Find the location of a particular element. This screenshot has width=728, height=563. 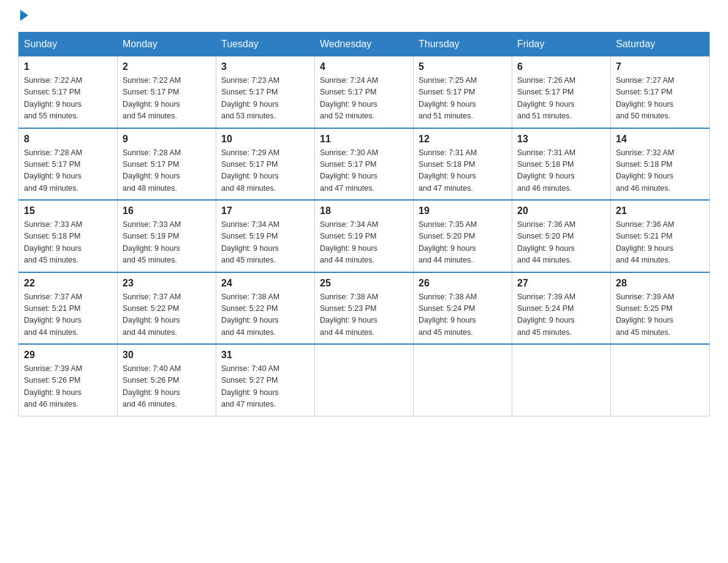

logo is located at coordinates (23, 17).